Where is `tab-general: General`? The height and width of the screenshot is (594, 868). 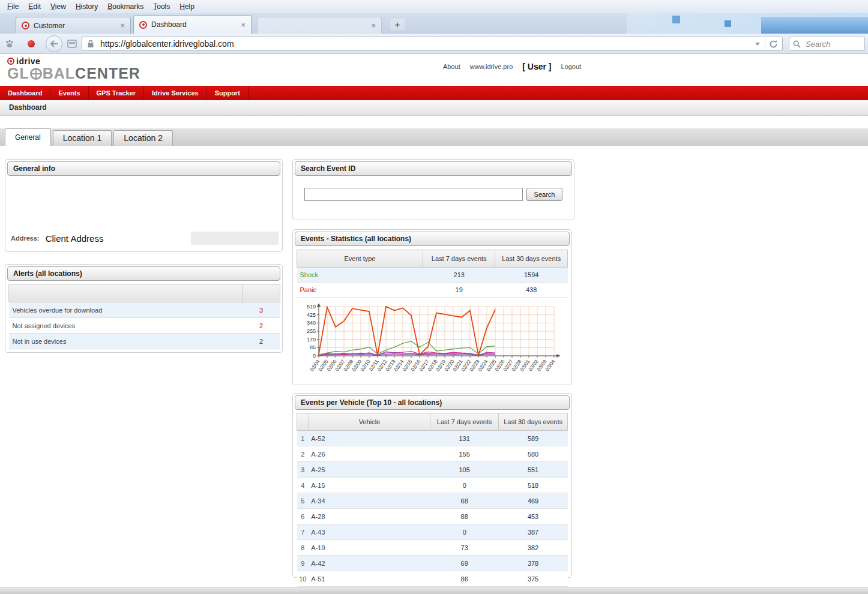 tab-general: General is located at coordinates (28, 137).